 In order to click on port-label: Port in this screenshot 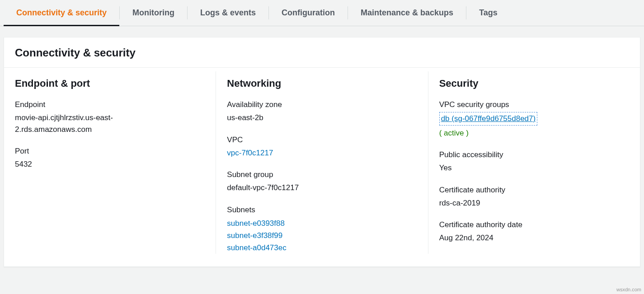, I will do `click(110, 151)`.